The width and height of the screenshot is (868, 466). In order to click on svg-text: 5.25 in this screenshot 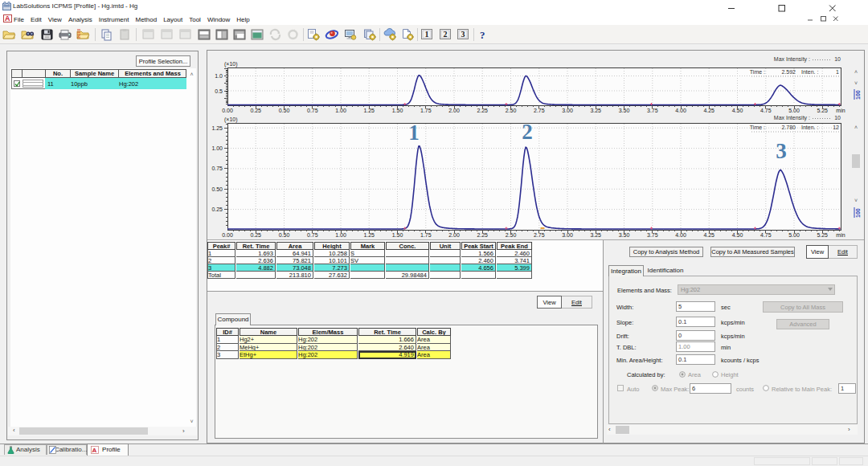, I will do `click(822, 235)`.